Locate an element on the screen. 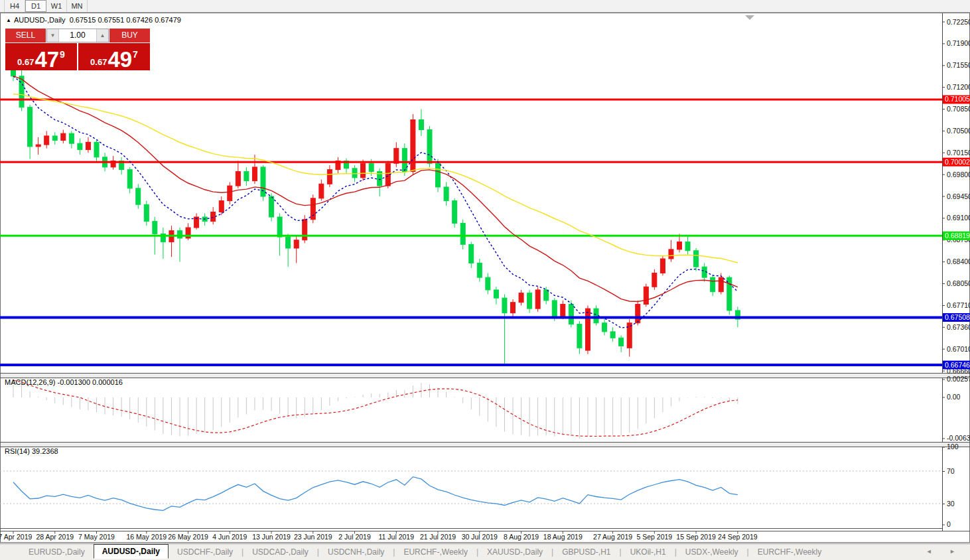 Image resolution: width=970 pixels, height=560 pixels. buy-button: BUY is located at coordinates (130, 36).